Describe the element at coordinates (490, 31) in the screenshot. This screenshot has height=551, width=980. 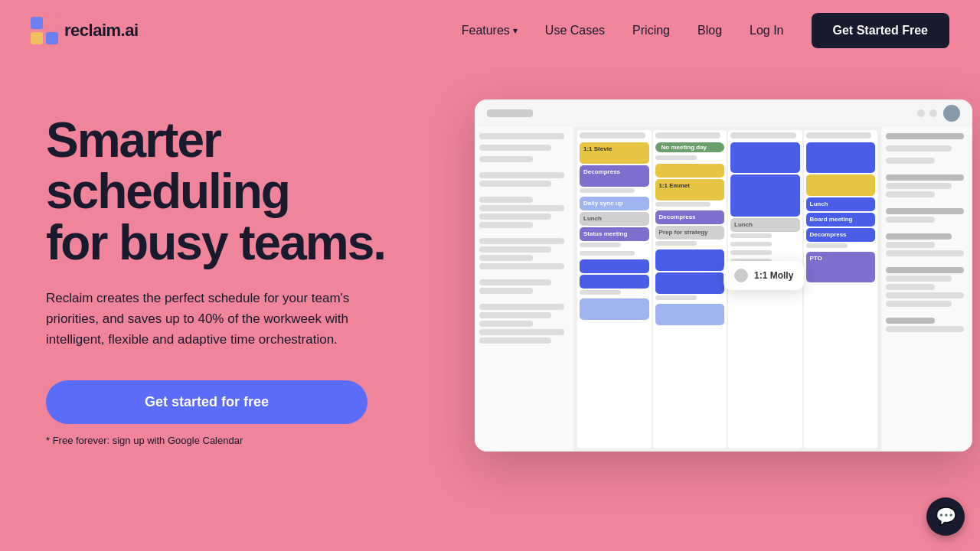
I see `nav-link-features: Features ▾` at that location.